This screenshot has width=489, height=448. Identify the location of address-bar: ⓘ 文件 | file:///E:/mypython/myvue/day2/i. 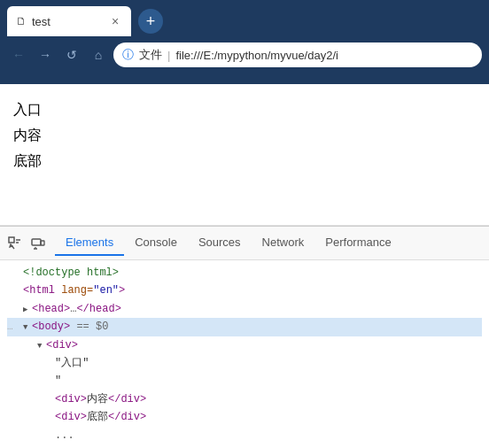
(298, 55).